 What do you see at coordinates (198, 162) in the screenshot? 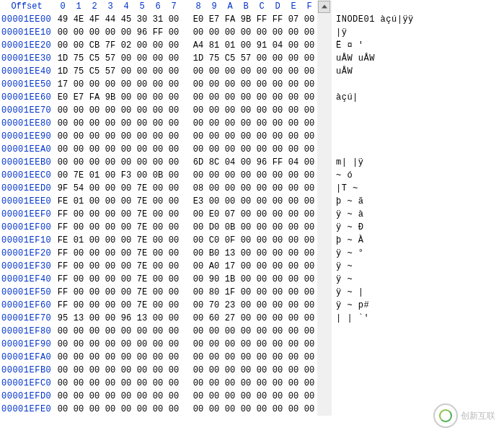
I see `hex-byte: 6D` at bounding box center [198, 162].